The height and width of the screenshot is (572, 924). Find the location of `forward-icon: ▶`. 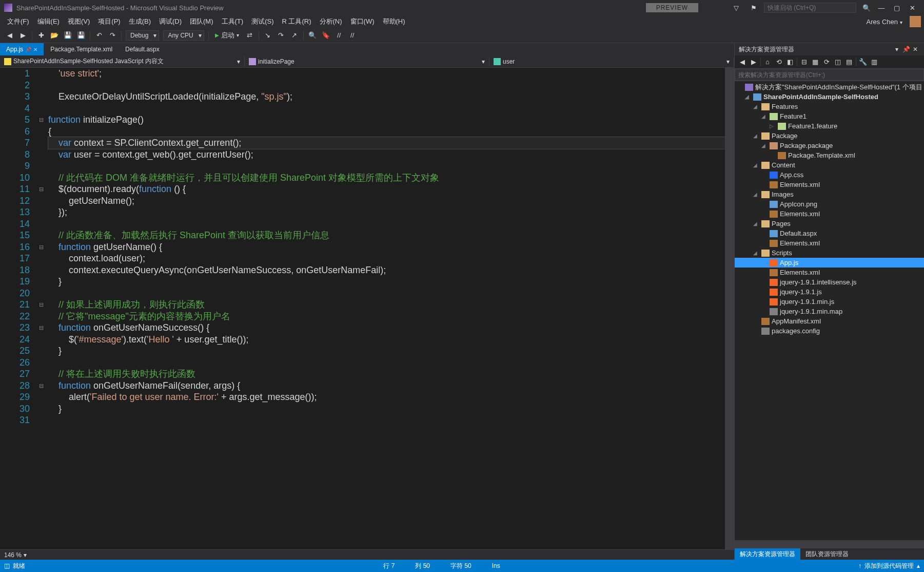

forward-icon: ▶ is located at coordinates (754, 62).